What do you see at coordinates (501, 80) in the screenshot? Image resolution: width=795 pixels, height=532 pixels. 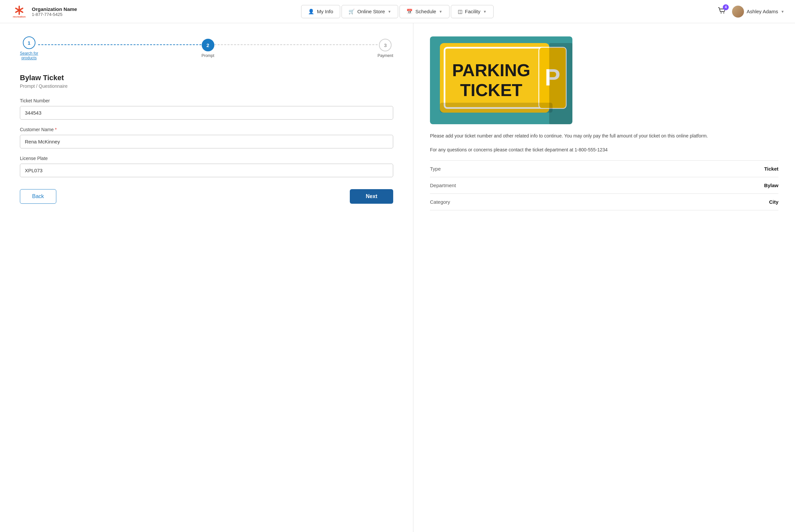 I see `ticket-image-container: PARKING TICKET P` at bounding box center [501, 80].